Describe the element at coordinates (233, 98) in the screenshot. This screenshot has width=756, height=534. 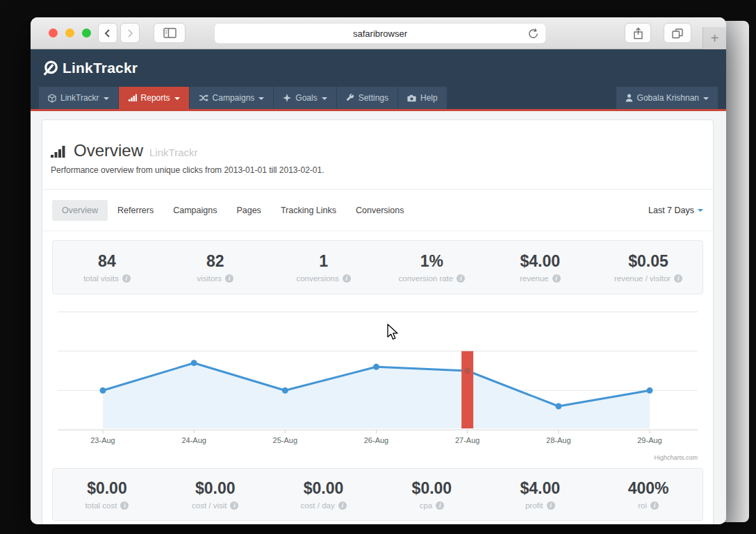
I see `nav-label: Campaigns` at that location.